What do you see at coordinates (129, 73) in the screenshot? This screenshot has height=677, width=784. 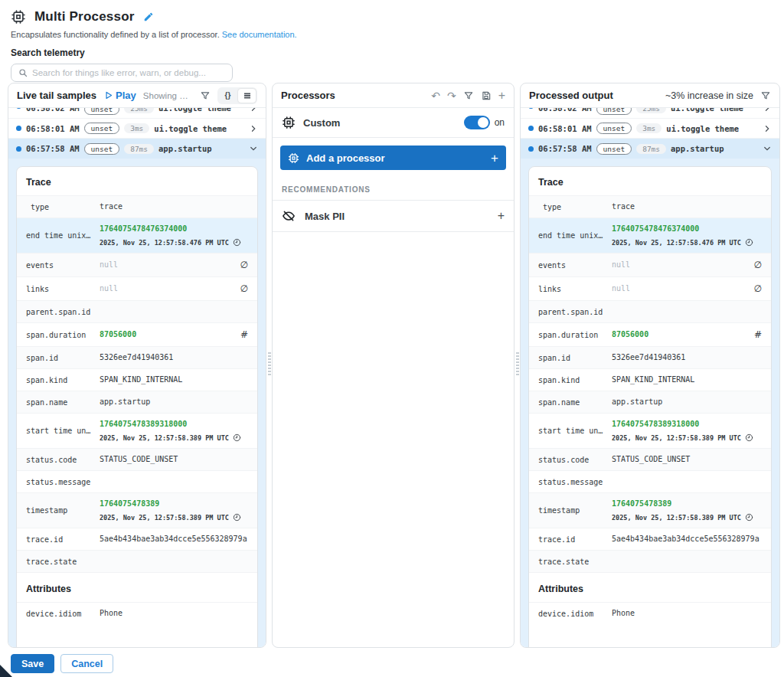 I see `search-input` at bounding box center [129, 73].